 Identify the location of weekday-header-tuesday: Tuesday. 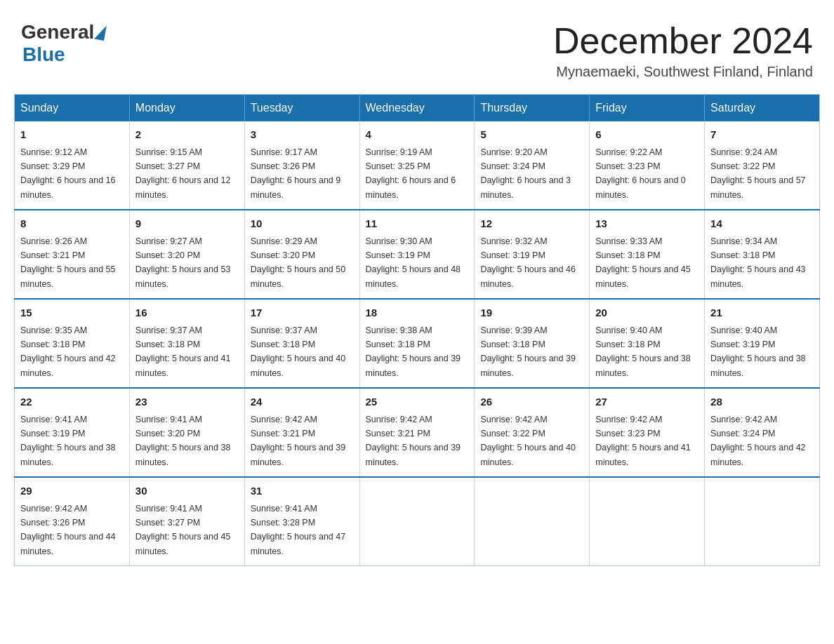
(302, 108).